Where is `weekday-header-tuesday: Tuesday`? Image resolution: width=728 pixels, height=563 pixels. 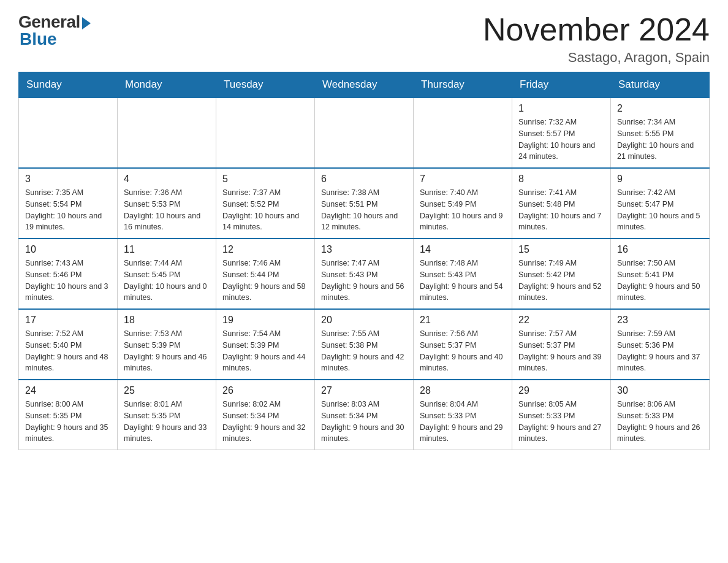
weekday-header-tuesday: Tuesday is located at coordinates (266, 85).